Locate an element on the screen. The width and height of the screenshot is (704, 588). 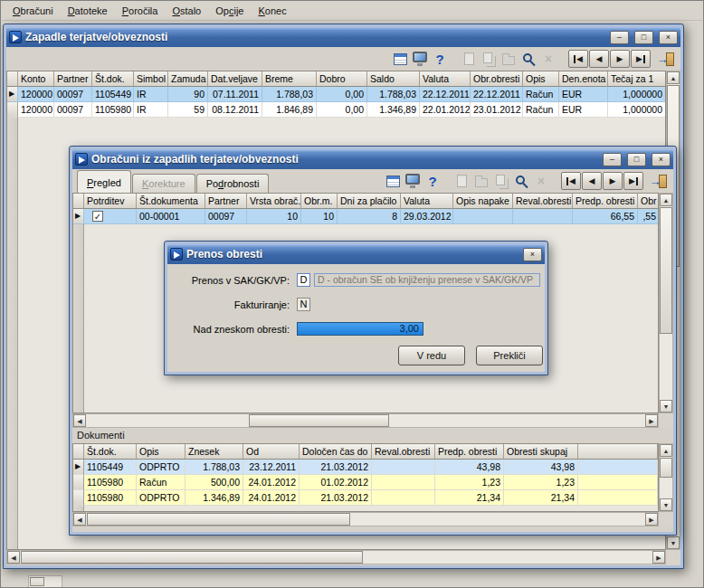
table-row: ▶1105449ODPRTO1.788,0323.12.201121.03.20… is located at coordinates (366, 467).